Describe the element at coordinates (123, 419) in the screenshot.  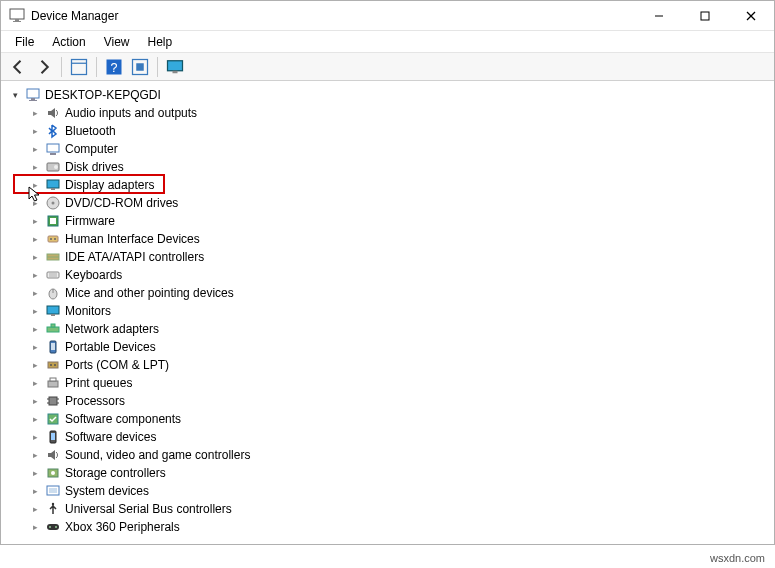
I see `category-label: Software components` at that location.